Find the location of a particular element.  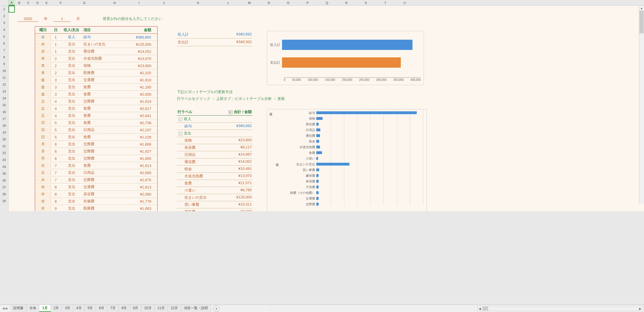

ledger-cell-category: 給与 is located at coordinates (104, 37).